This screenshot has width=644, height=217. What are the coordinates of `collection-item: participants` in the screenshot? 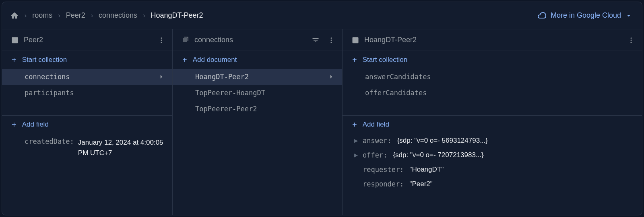 It's located at (87, 93).